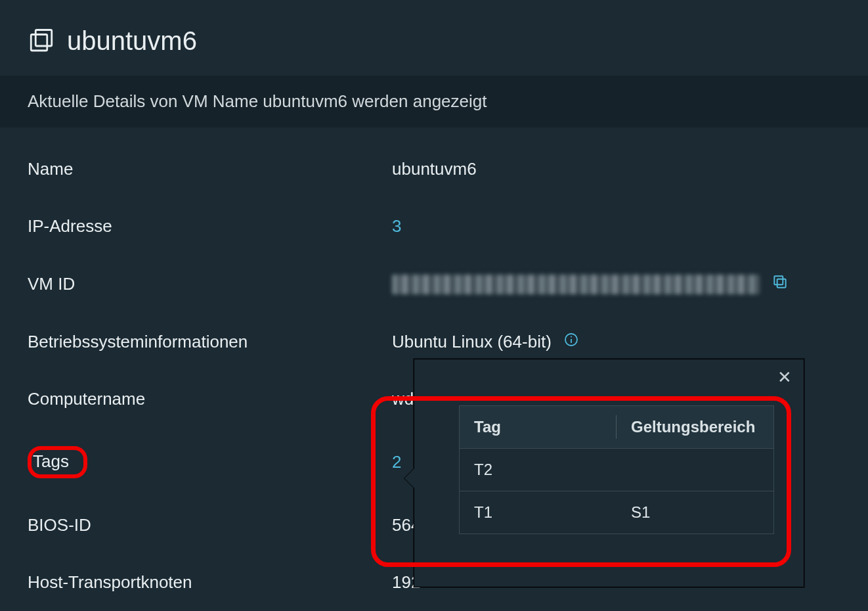 This screenshot has height=611, width=868. What do you see at coordinates (434, 51) in the screenshot?
I see `page-title-row: ubuntuvm6` at bounding box center [434, 51].